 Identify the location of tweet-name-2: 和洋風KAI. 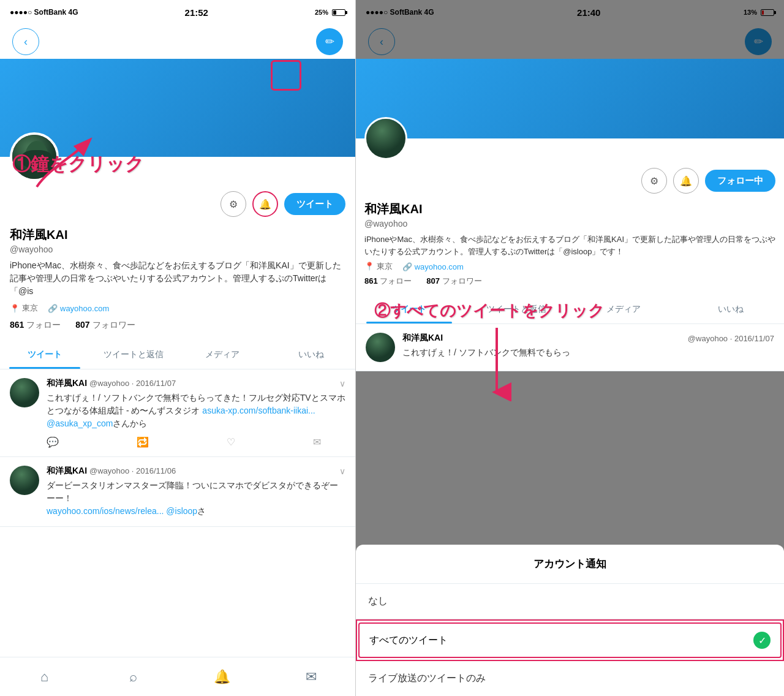
(67, 471).